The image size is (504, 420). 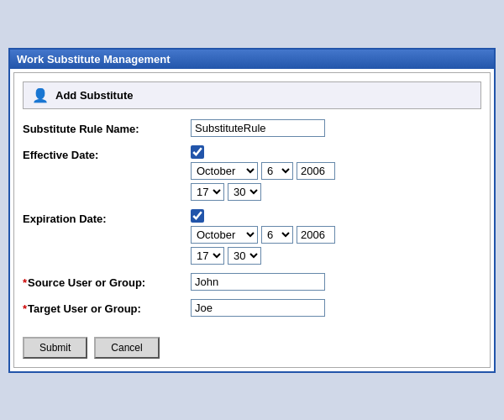 What do you see at coordinates (336, 171) in the screenshot?
I see `effective-date-picker: JanuaryFebruaryMarch AprilMayJune JulyAu…` at bounding box center [336, 171].